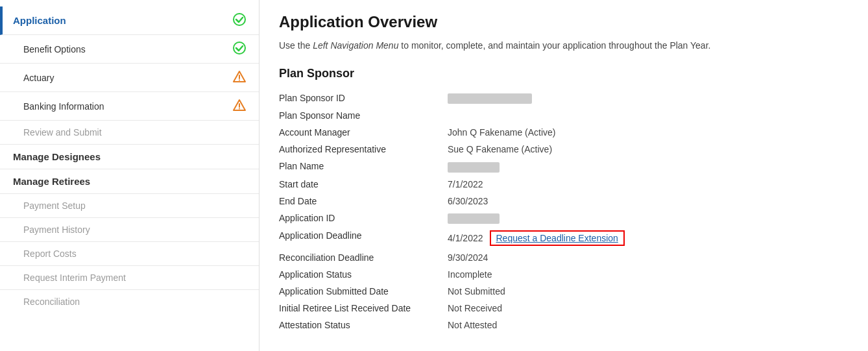  I want to click on table-row: Authorized Representative Sue Q Fakename…, so click(564, 149).